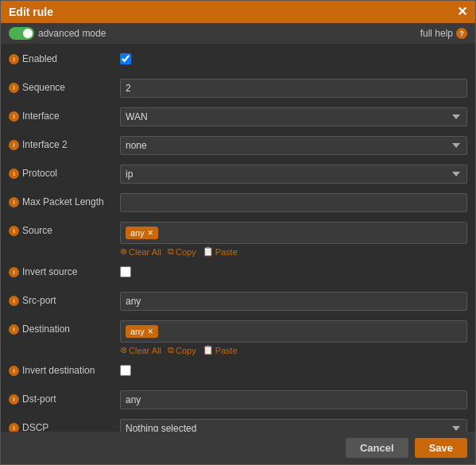  Describe the element at coordinates (294, 88) in the screenshot. I see `sequence-input` at that location.